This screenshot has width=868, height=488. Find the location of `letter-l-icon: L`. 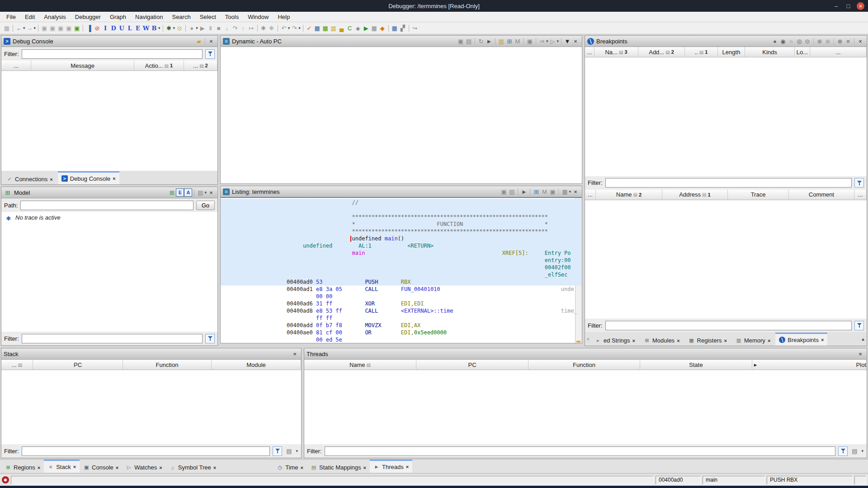

letter-l-icon: L is located at coordinates (130, 28).